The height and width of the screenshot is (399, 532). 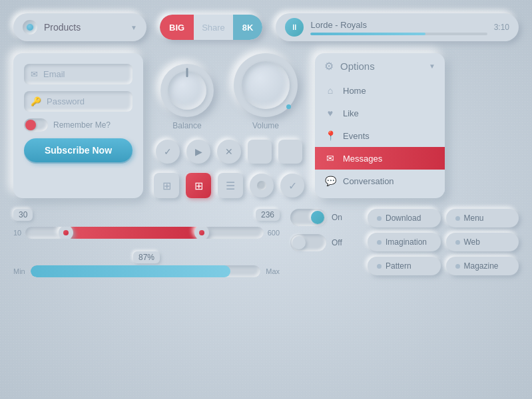 I want to click on toggle-off-row: Off, so click(x=324, y=243).